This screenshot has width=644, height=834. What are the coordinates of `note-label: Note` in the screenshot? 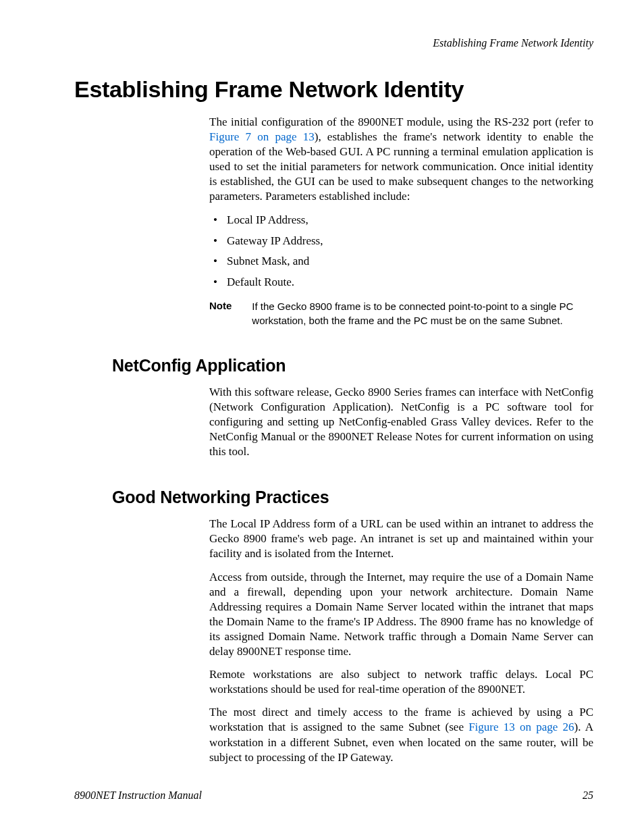 It's located at (220, 313).